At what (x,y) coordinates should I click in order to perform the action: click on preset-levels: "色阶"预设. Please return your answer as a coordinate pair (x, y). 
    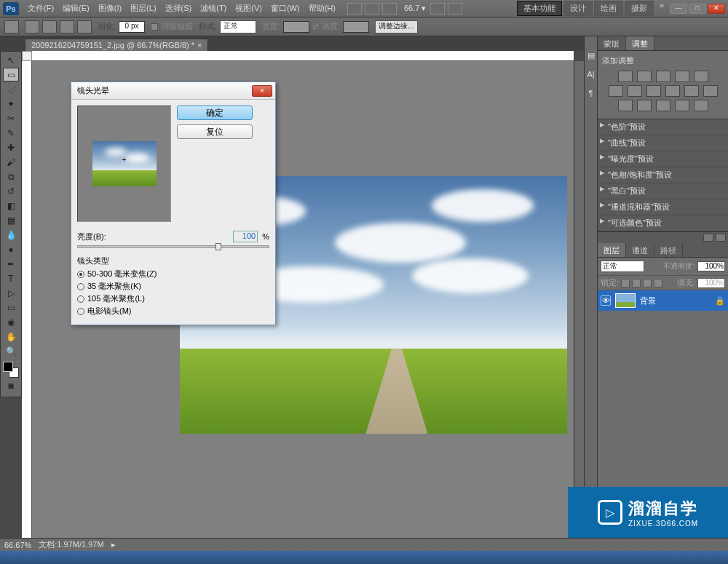
    Looking at the image, I should click on (662, 127).